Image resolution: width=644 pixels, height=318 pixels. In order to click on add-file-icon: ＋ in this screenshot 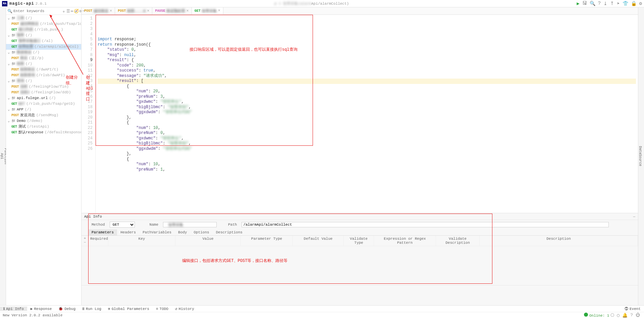, I will do `click(64, 11)`.